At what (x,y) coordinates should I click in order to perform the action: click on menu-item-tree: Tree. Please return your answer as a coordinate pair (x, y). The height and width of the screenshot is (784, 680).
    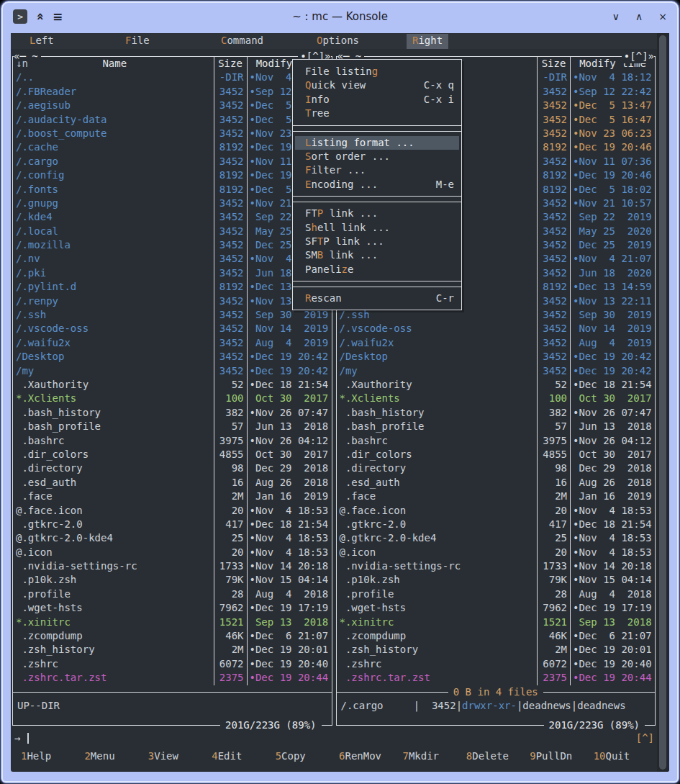
    Looking at the image, I should click on (377, 114).